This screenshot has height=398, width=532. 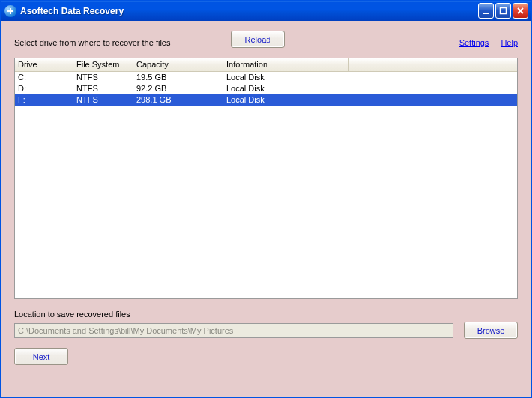 I want to click on close-icon, so click(x=520, y=10).